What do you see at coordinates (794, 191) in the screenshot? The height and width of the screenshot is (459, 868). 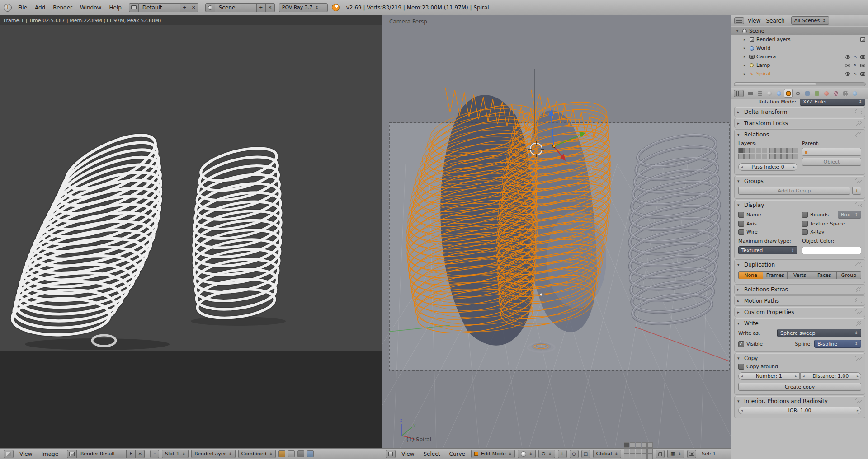 I see `add-to-group-button: Add to Group` at bounding box center [794, 191].